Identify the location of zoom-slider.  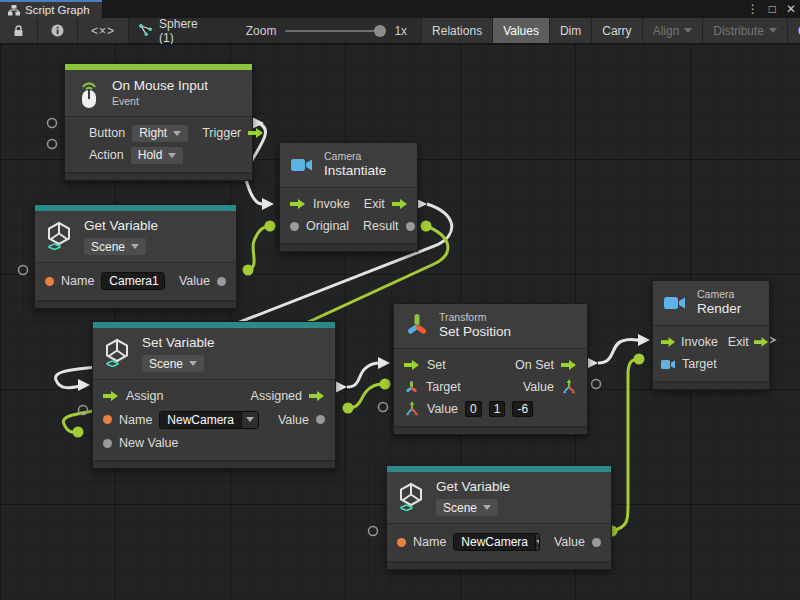
(335, 31).